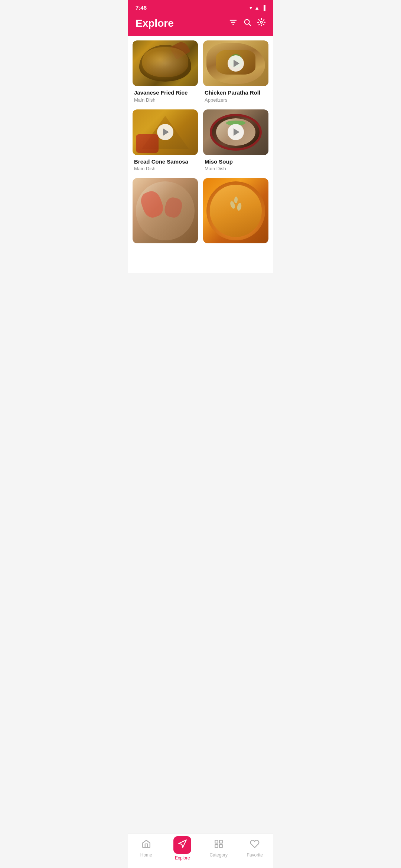  I want to click on battery-icon: ▐, so click(264, 8).